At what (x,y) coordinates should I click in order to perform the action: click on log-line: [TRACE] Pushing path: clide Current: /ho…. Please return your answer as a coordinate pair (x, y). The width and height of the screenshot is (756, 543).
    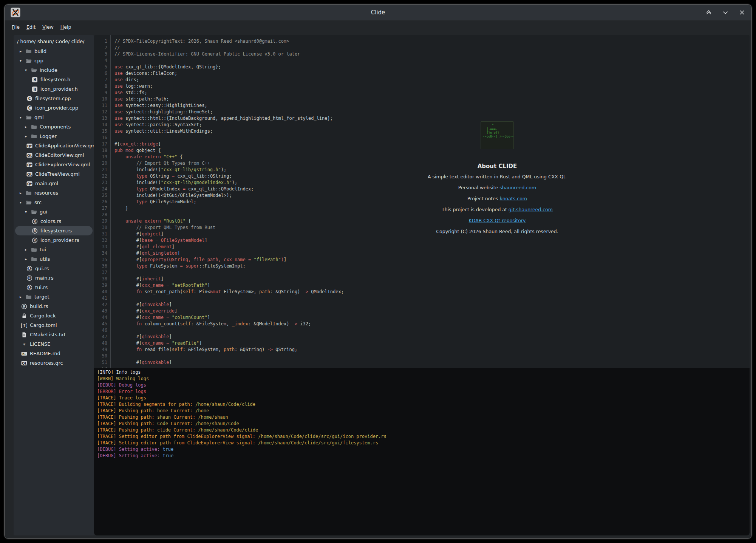
    Looking at the image, I should click on (422, 430).